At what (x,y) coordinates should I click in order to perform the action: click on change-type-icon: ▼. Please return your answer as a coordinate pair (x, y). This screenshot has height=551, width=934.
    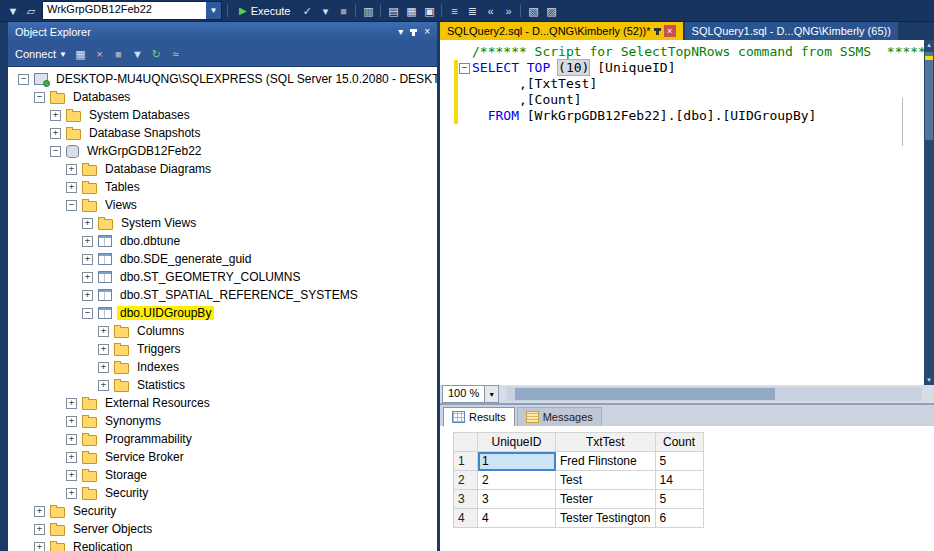
    Looking at the image, I should click on (13, 11).